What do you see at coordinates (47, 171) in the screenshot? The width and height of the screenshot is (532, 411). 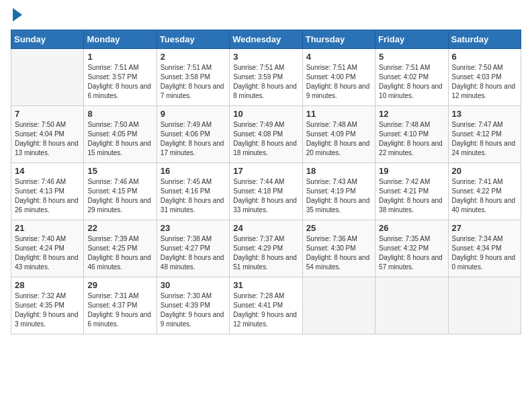 I see `day-number: 14` at bounding box center [47, 171].